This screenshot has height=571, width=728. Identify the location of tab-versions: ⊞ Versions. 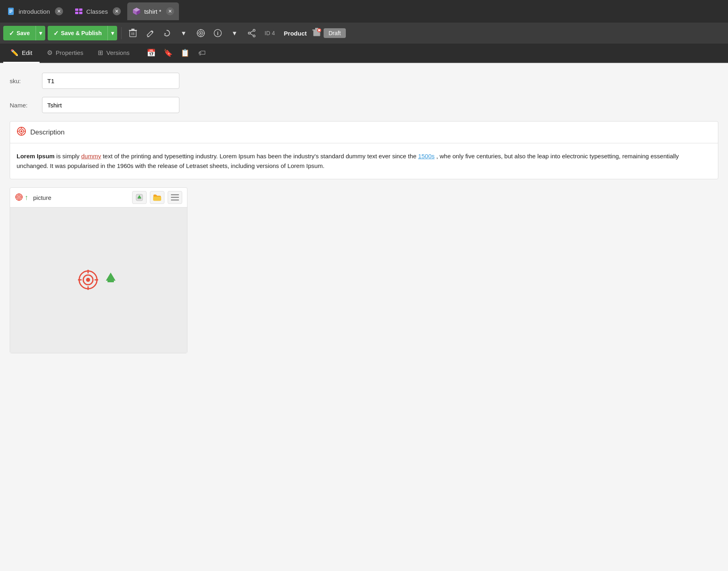
(114, 53).